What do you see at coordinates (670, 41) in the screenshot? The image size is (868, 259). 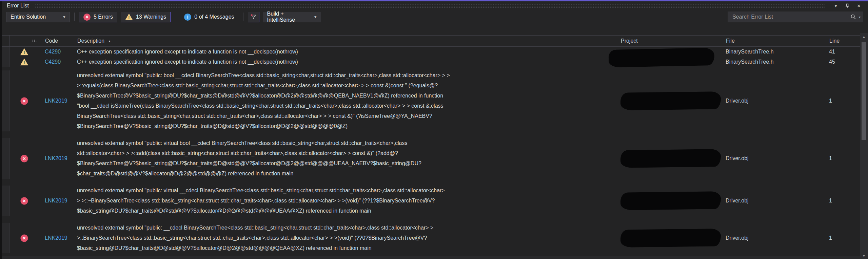 I see `project-column-header: Project` at bounding box center [670, 41].